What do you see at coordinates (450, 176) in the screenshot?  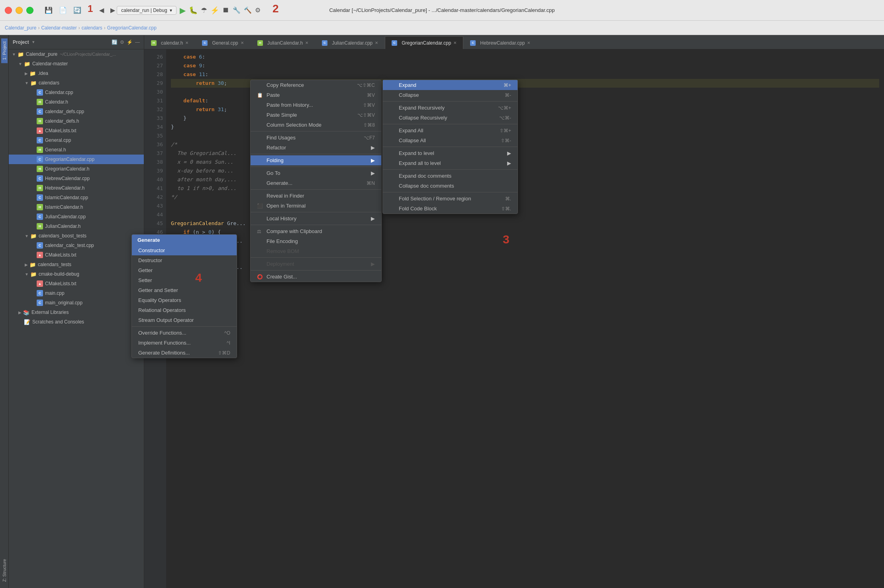 I see `menu-item-expand-doc-comments: Expand doc comments` at bounding box center [450, 176].